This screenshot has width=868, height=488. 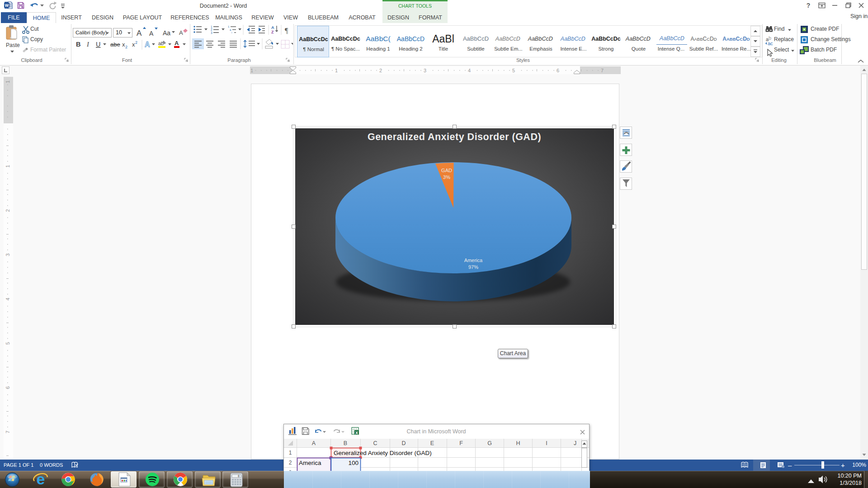 What do you see at coordinates (115, 44) in the screenshot?
I see `svg-text: abe` at bounding box center [115, 44].